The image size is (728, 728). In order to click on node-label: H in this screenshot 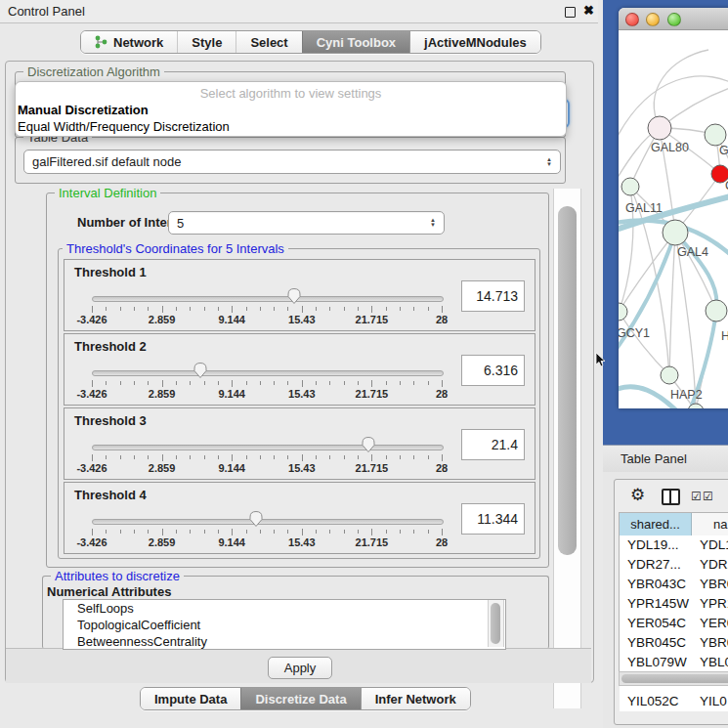, I will do `click(725, 336)`.